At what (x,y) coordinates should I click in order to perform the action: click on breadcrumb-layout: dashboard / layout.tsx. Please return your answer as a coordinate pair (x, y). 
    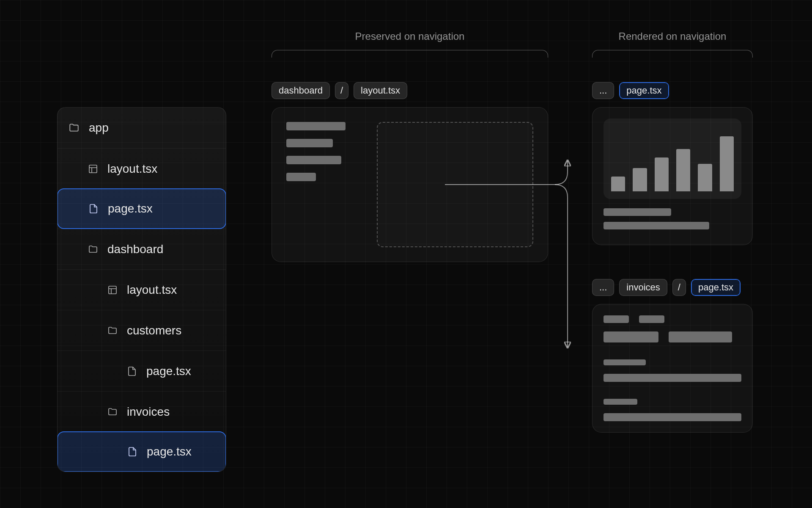
    Looking at the image, I should click on (339, 91).